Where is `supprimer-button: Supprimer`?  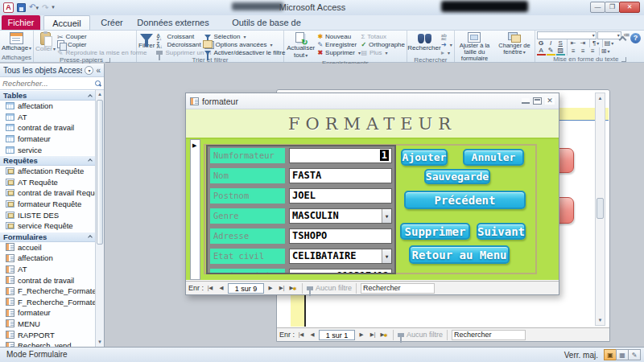
supprimer-button: Supprimer is located at coordinates (435, 232).